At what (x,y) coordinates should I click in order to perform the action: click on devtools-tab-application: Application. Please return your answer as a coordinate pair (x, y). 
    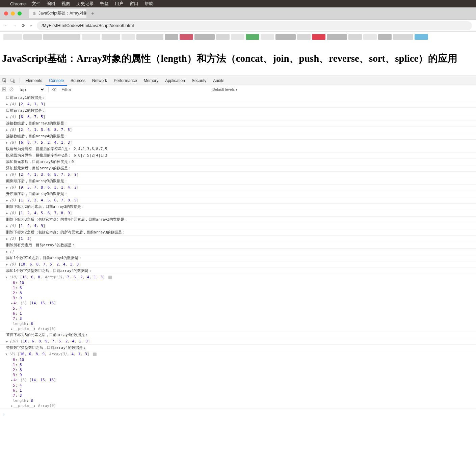
    Looking at the image, I should click on (175, 81).